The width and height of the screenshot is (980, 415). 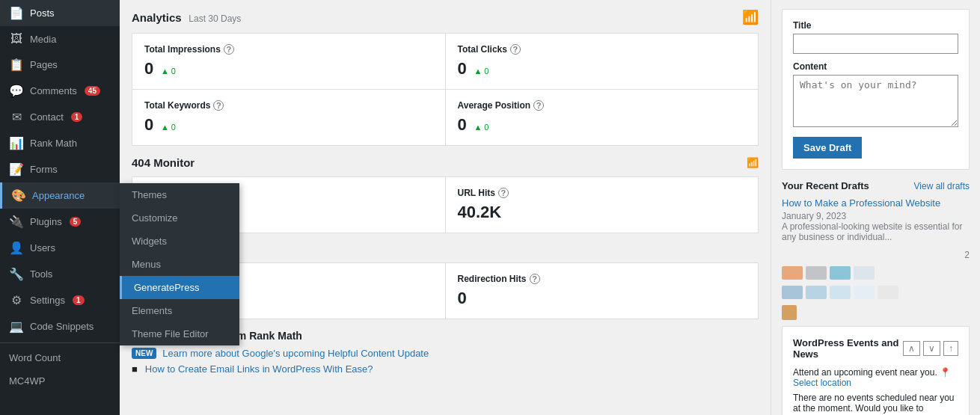 I want to click on submenu-themes: Themes, so click(x=180, y=194).